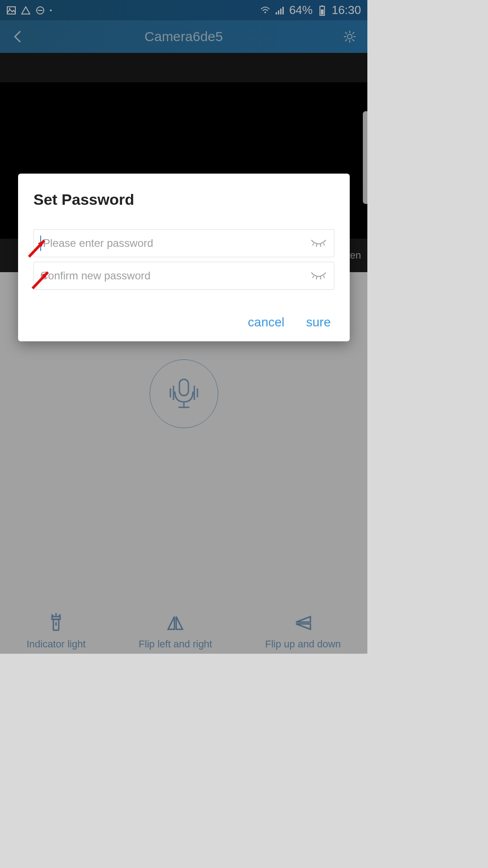 The height and width of the screenshot is (868, 488). I want to click on dialog-title: Set Password, so click(184, 200).